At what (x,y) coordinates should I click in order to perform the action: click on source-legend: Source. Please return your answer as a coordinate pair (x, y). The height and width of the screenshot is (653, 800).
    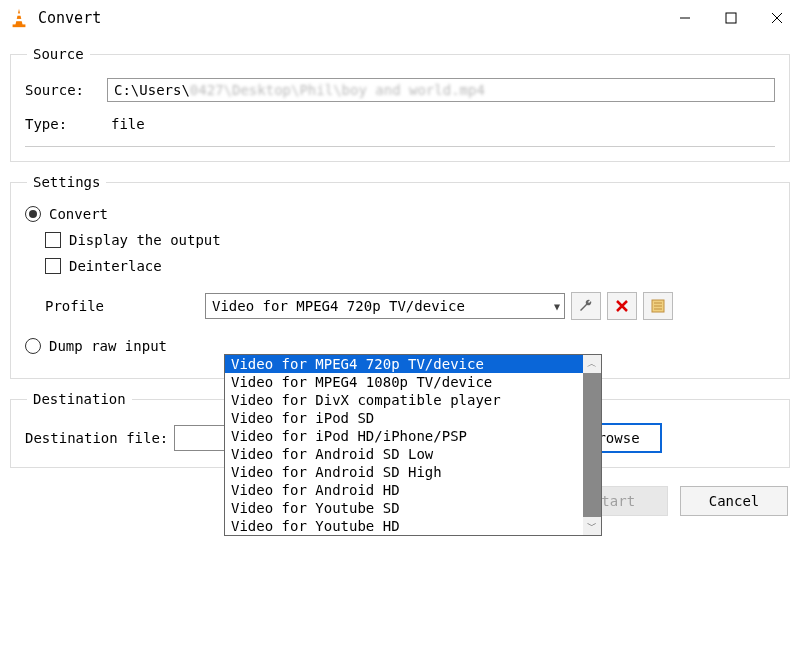
    Looking at the image, I should click on (58, 54).